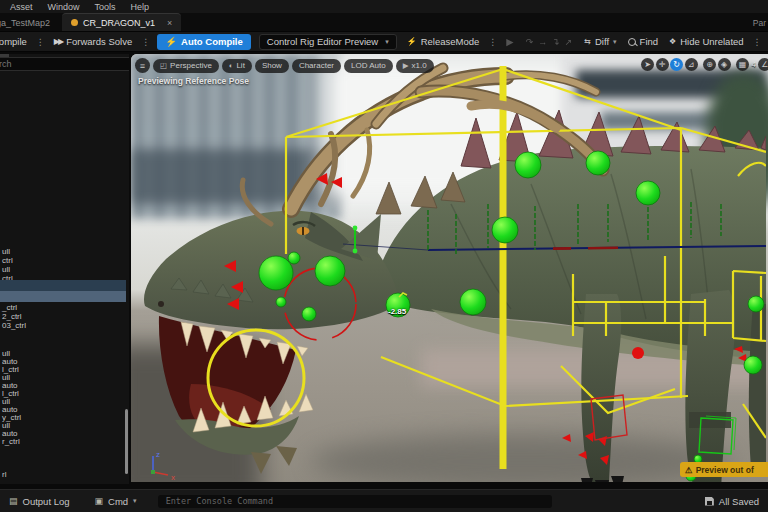  Describe the element at coordinates (643, 42) in the screenshot. I see `find-button: Find` at that location.